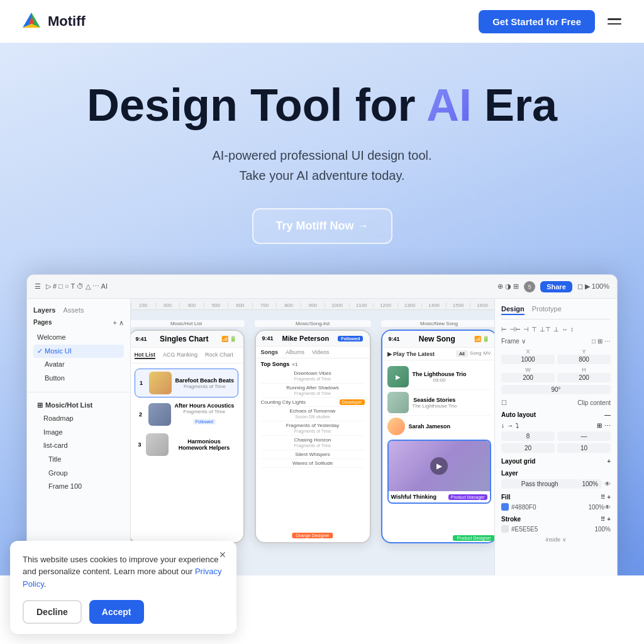  I want to click on song-thumb2, so click(160, 414).